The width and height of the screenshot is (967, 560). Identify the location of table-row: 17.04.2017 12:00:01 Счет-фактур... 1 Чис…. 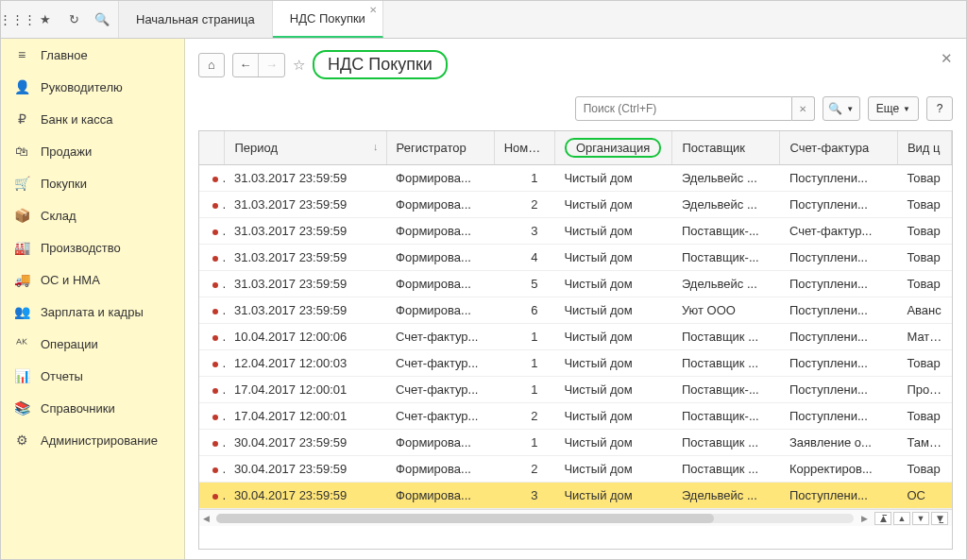
(576, 390).